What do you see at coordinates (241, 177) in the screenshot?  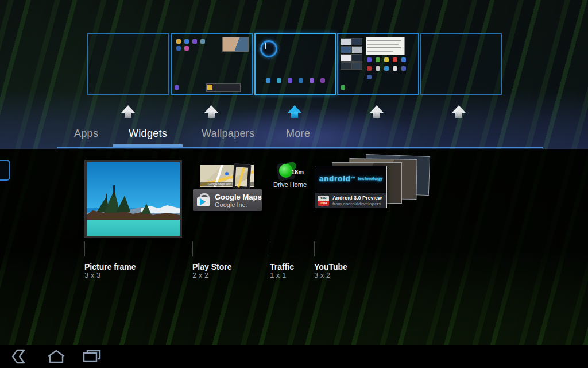 I see `phone-promo-image` at bounding box center [241, 177].